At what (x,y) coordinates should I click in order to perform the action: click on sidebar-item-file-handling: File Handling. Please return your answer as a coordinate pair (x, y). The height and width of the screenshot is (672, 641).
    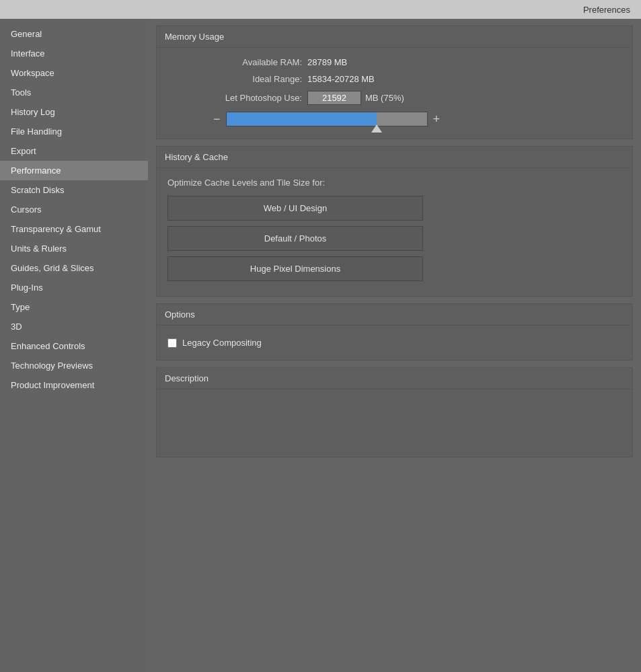
    Looking at the image, I should click on (74, 132).